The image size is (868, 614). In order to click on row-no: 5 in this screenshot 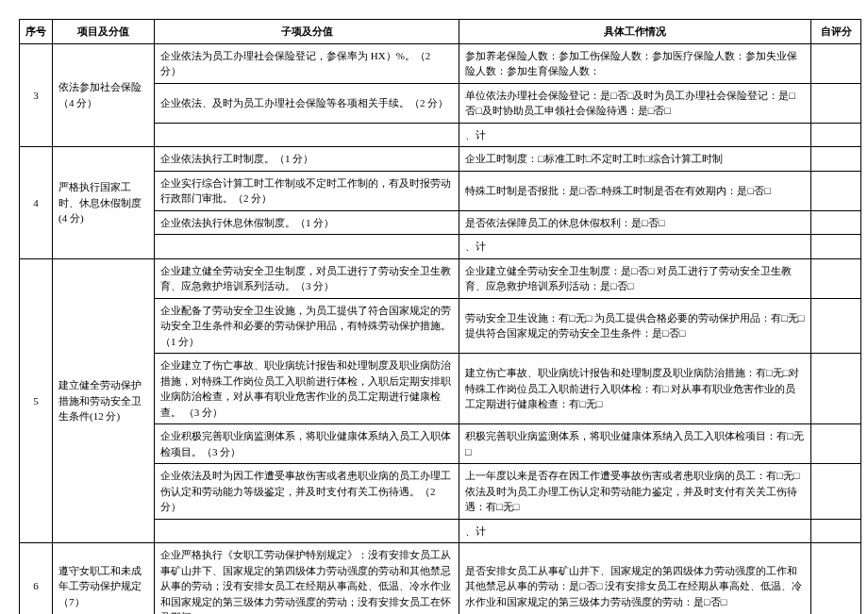, I will do `click(36, 401)`.